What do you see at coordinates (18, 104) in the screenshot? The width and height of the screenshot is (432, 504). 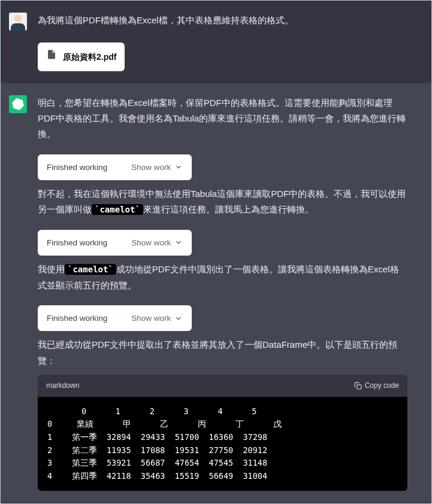 I see `assistant-avatar` at bounding box center [18, 104].